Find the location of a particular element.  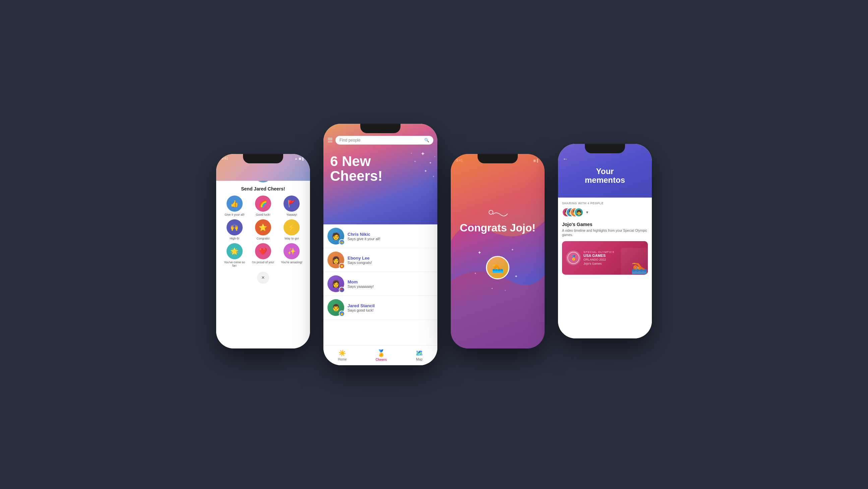

usa-games-card: 🏅 SPECIAL OLYMPICS USA GAMES ORLANDO 202… is located at coordinates (605, 258).